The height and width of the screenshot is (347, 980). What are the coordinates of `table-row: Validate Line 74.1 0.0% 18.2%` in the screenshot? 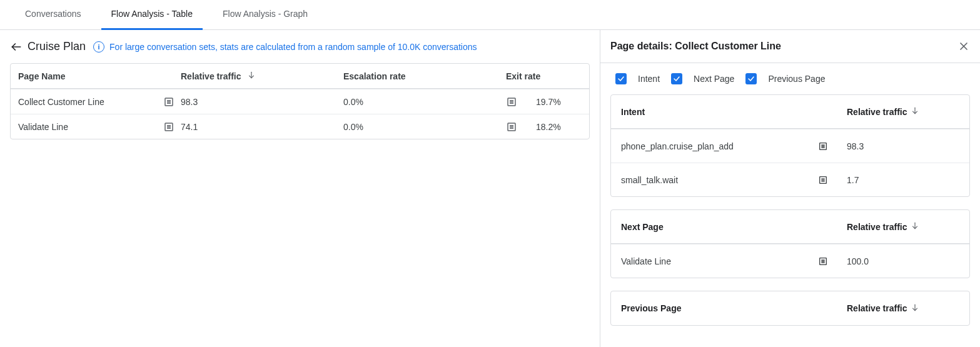 It's located at (300, 126).